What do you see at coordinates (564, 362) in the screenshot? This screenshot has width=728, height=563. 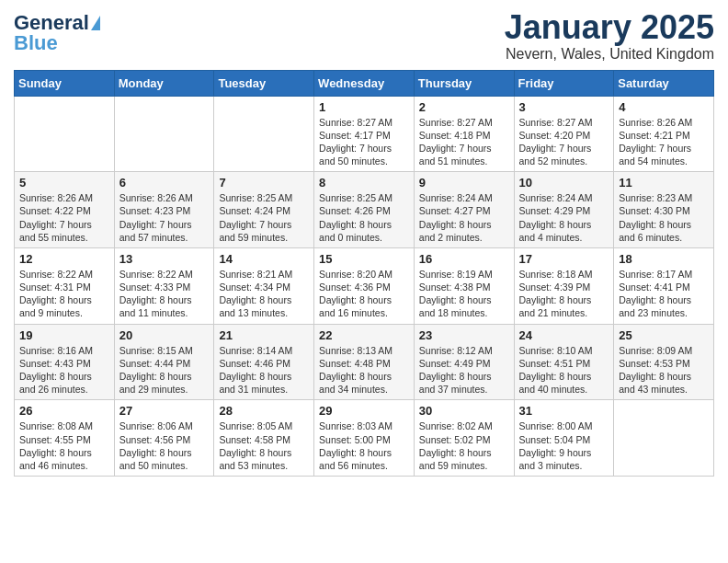 I see `table-row: 24Sunrise: 8:10 AM Sunset: 4:51 PM Dayli…` at bounding box center [564, 362].